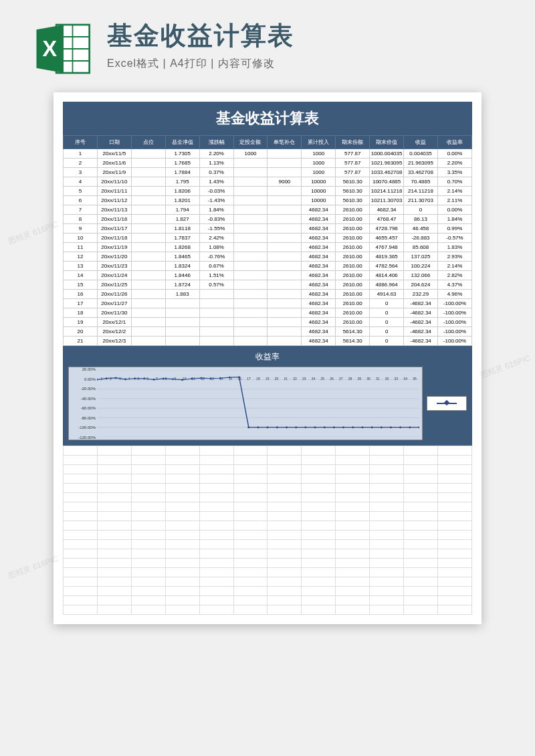 This screenshot has height=756, width=535. What do you see at coordinates (455, 332) in the screenshot?
I see `table-cell: -100.00%` at bounding box center [455, 332].